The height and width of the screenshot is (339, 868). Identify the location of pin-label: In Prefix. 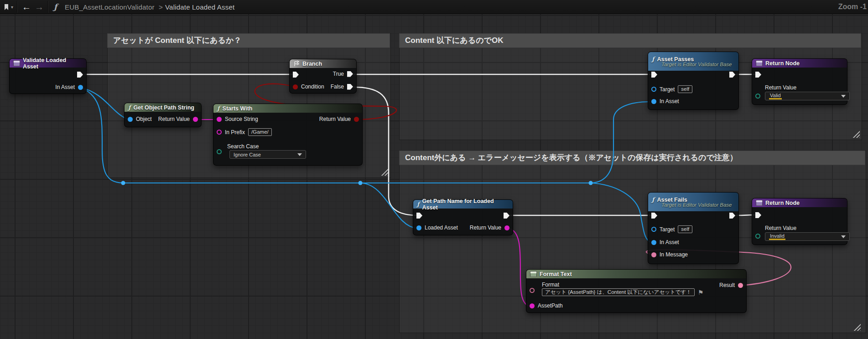
(235, 132).